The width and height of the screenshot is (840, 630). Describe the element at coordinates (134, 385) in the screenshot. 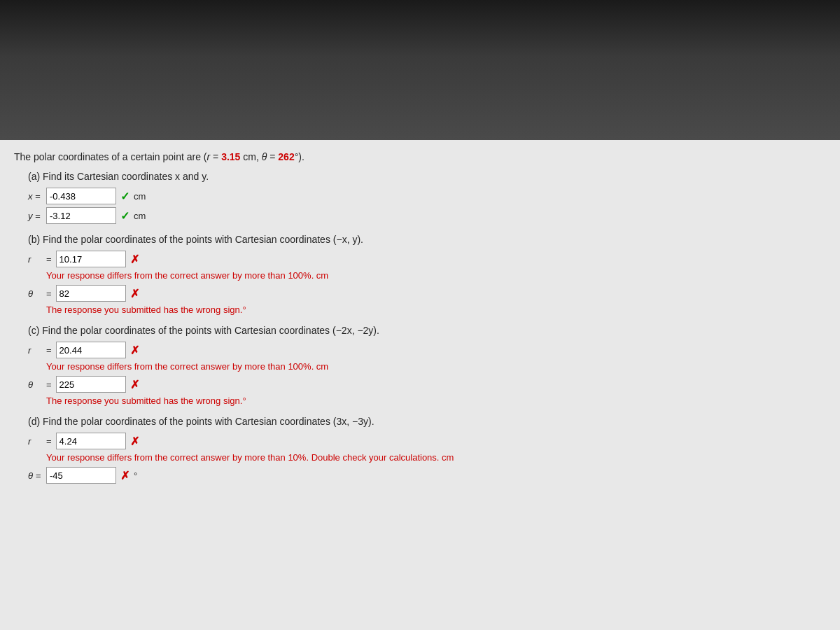

I see `part-c-theta-cross: ✗` at that location.